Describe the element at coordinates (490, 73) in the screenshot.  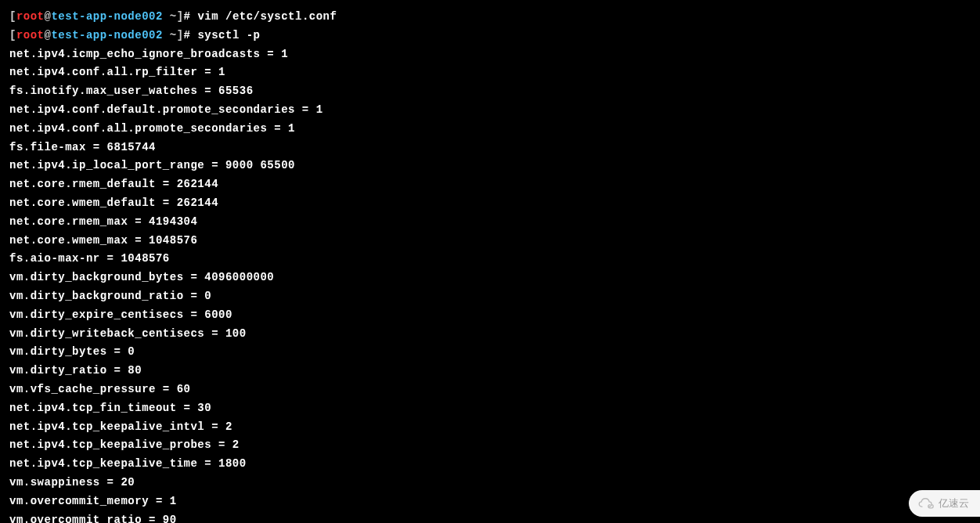
I see `output-line: net.ipv4.conf.all.rp_filter = 1` at that location.